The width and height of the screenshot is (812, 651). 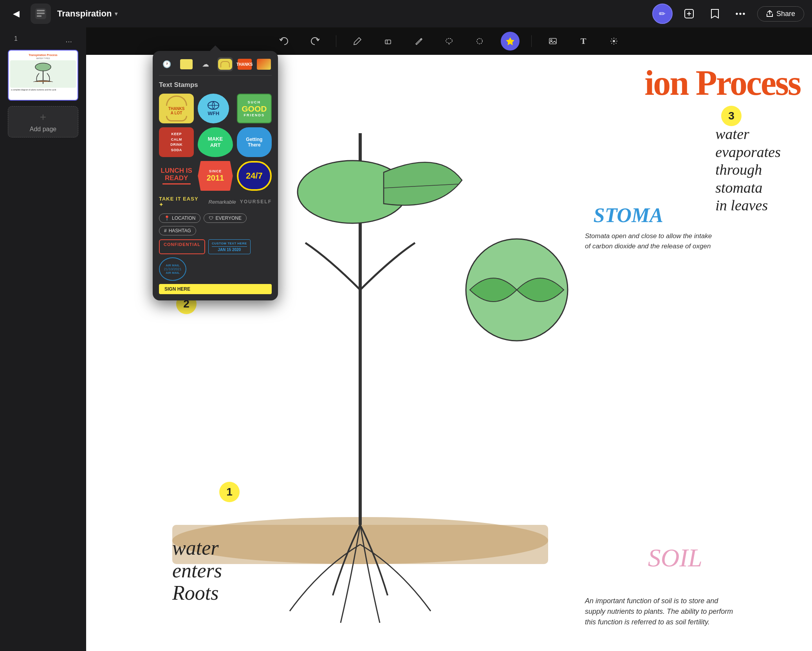 I want to click on sticker-tab-stamps3, so click(x=264, y=64).